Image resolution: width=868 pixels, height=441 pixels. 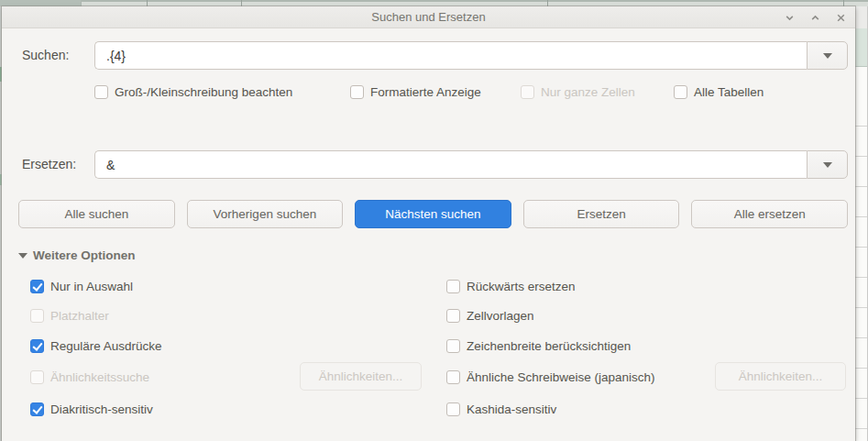 I want to click on similarities-button-right: Ähnlichkeiten..., so click(x=781, y=376).